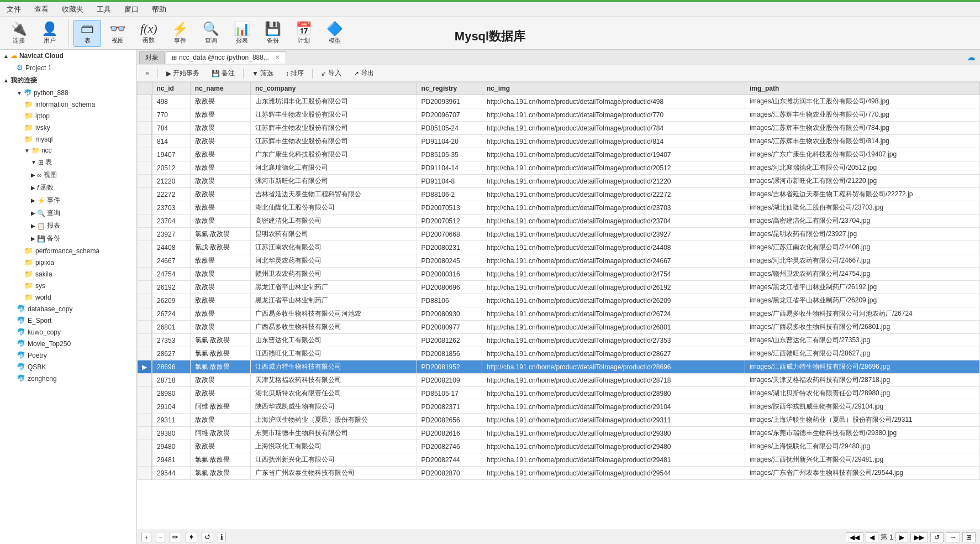  I want to click on col-nc-registry: nc_registry, so click(449, 88).